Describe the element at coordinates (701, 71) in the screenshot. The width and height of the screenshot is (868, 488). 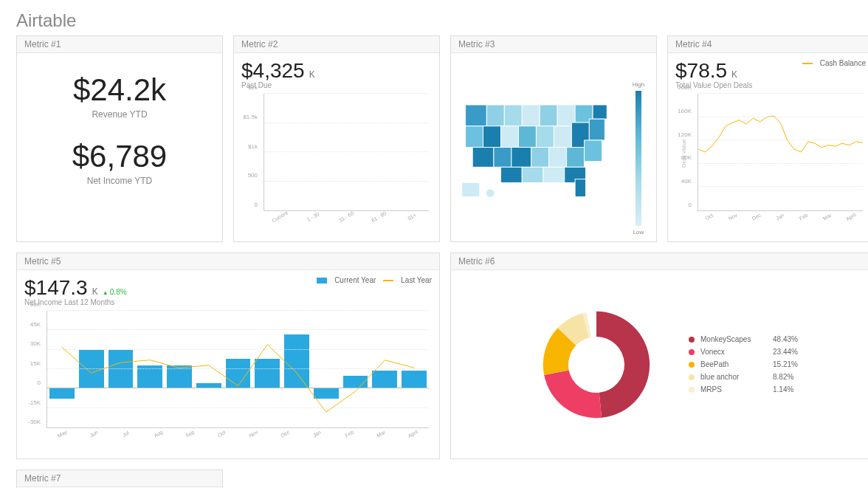
I see `m4-value: $78.5` at that location.